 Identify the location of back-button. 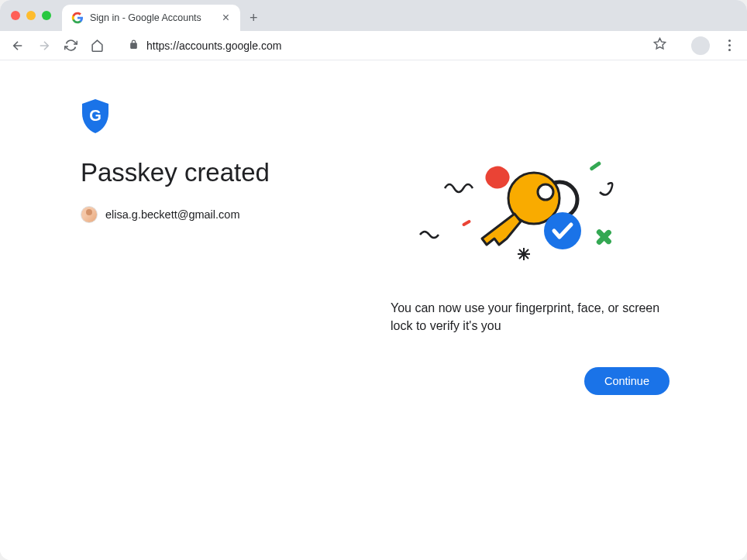
(18, 46).